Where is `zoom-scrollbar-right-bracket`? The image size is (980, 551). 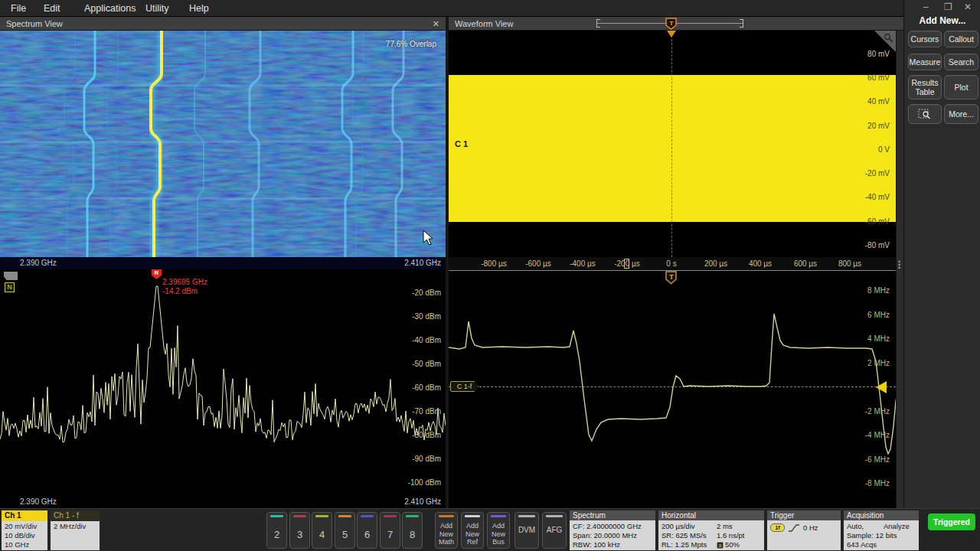 zoom-scrollbar-right-bracket is located at coordinates (741, 23).